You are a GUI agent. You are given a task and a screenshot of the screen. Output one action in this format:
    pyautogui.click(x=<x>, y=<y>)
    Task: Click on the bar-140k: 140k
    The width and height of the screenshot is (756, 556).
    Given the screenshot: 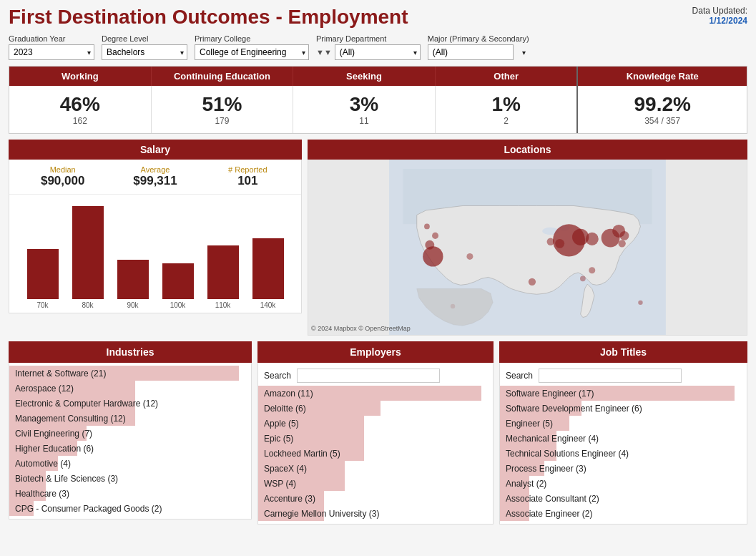 What is the action you would take?
    pyautogui.click(x=268, y=273)
    